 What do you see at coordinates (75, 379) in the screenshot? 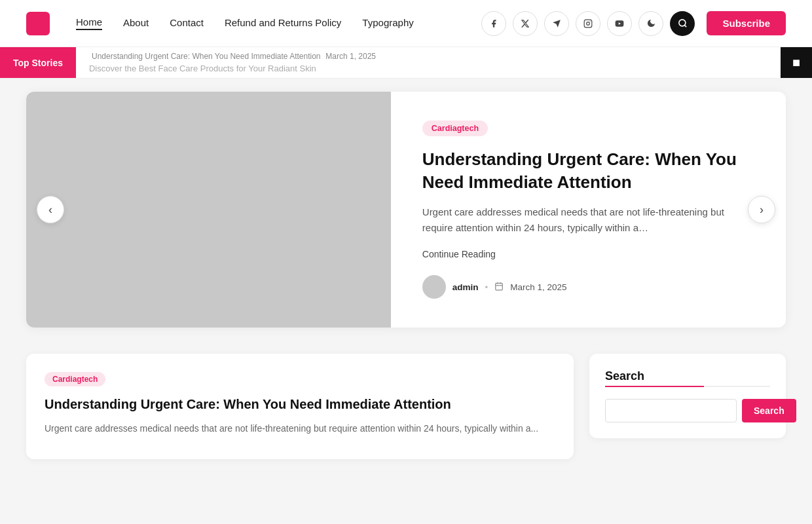
I see `article-card-category: Cardiagtech` at bounding box center [75, 379].